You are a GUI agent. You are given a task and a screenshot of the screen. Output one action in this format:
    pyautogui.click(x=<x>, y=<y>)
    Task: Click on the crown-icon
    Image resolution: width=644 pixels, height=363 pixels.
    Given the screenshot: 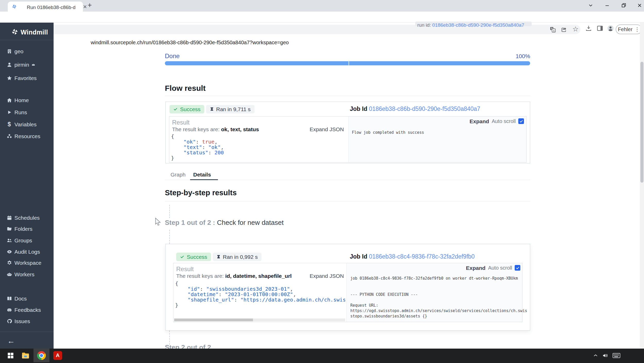 What is the action you would take?
    pyautogui.click(x=33, y=65)
    